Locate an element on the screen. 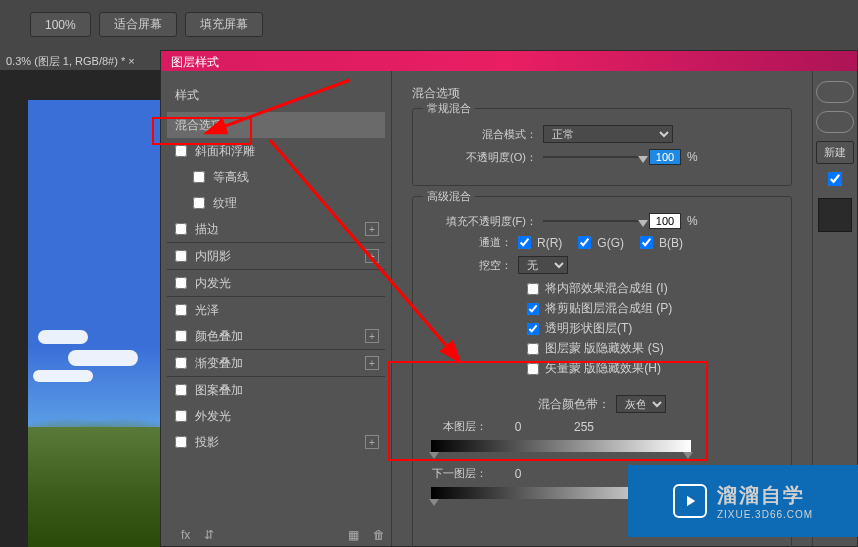 This screenshot has width=858, height=547. inner-glow-checkbox is located at coordinates (181, 283).